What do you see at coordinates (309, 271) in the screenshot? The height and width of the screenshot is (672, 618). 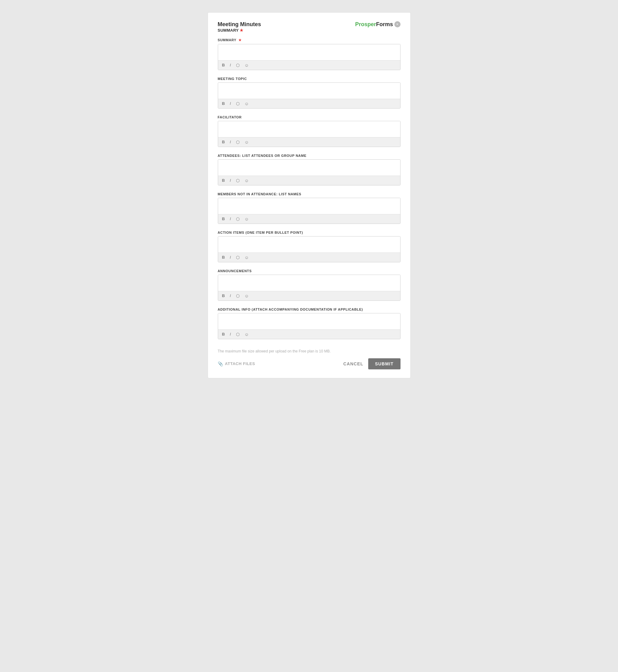 I see `label-announcements: ANNOUNCEMENTS` at bounding box center [309, 271].